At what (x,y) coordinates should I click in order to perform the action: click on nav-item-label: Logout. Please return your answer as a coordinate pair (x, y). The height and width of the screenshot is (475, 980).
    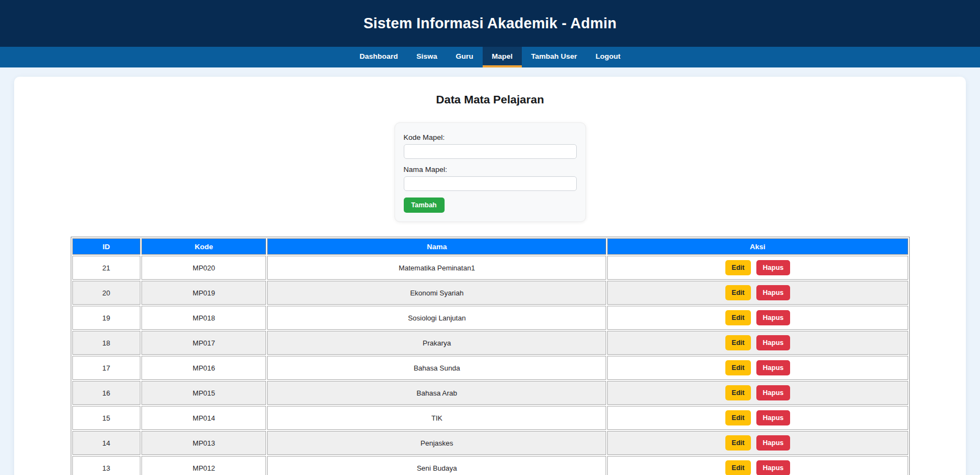
    Looking at the image, I should click on (608, 57).